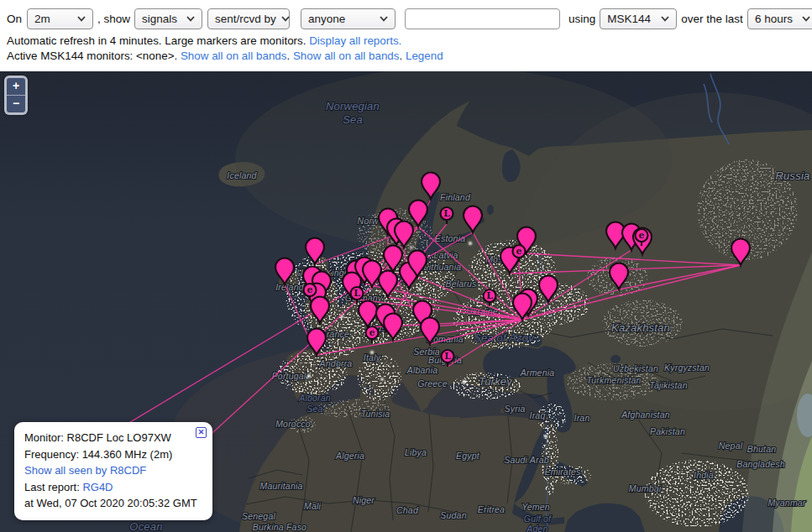  What do you see at coordinates (731, 446) in the screenshot?
I see `map-label: Nepal` at bounding box center [731, 446].